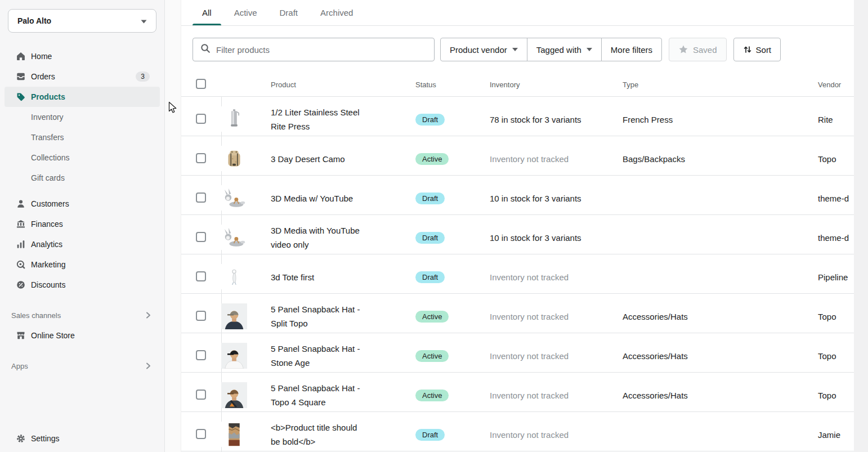 Image resolution: width=868 pixels, height=452 pixels. Describe the element at coordinates (518, 50) in the screenshot. I see `filter-bar: Product vendor Tagged with More filters` at that location.